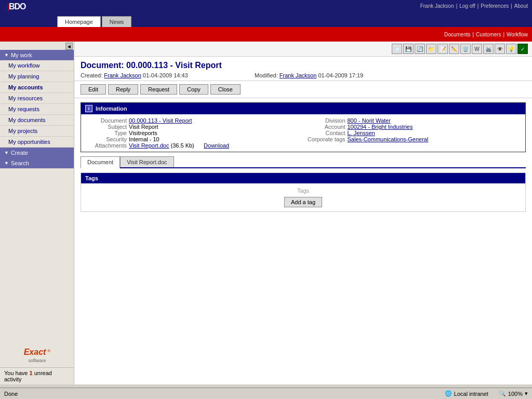 This screenshot has width=532, height=399. What do you see at coordinates (431, 49) in the screenshot?
I see `toolbar-icon-4: 📁` at bounding box center [431, 49].